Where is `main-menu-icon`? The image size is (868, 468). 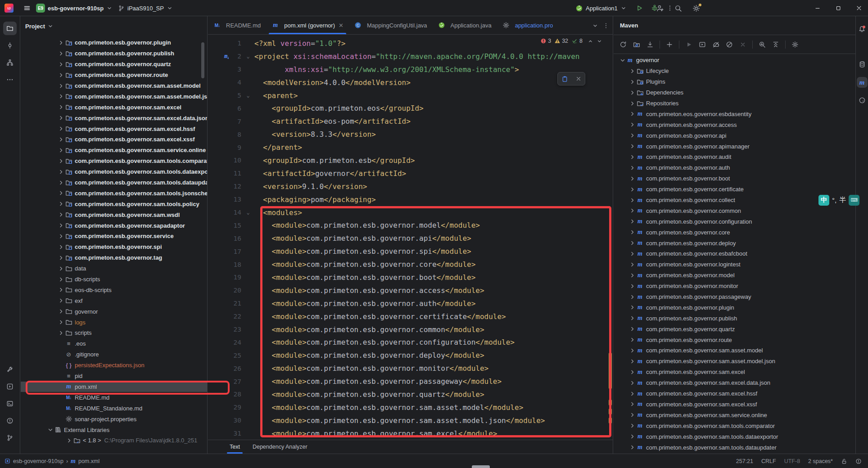 main-menu-icon is located at coordinates (27, 8).